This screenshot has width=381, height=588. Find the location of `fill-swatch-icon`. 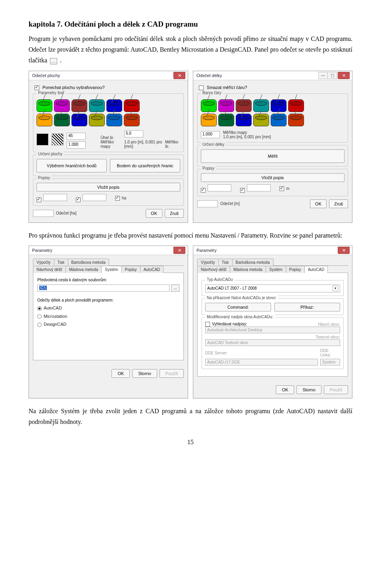

fill-swatch-icon is located at coordinates (42, 139).